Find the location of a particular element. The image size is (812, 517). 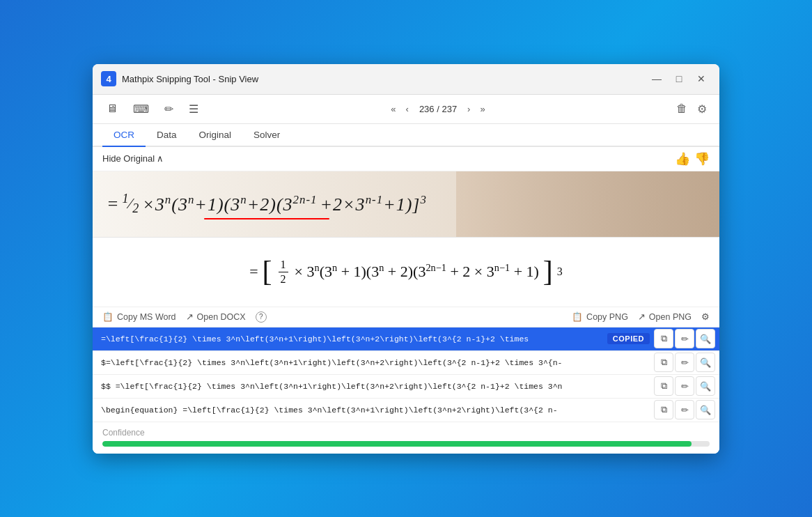

help-icon: ? is located at coordinates (261, 317).